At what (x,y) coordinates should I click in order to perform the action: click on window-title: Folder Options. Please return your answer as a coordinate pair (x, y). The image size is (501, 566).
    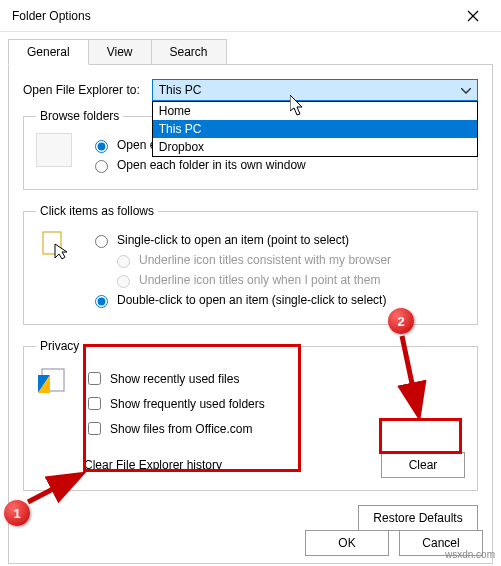
    Looking at the image, I should click on (52, 16).